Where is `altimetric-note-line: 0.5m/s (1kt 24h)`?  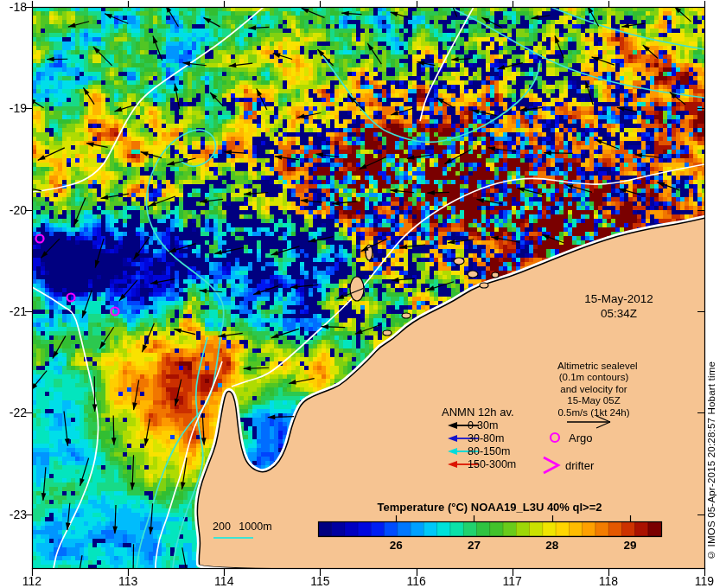 altimetric-note-line: 0.5m/s (1kt 24h) is located at coordinates (594, 413).